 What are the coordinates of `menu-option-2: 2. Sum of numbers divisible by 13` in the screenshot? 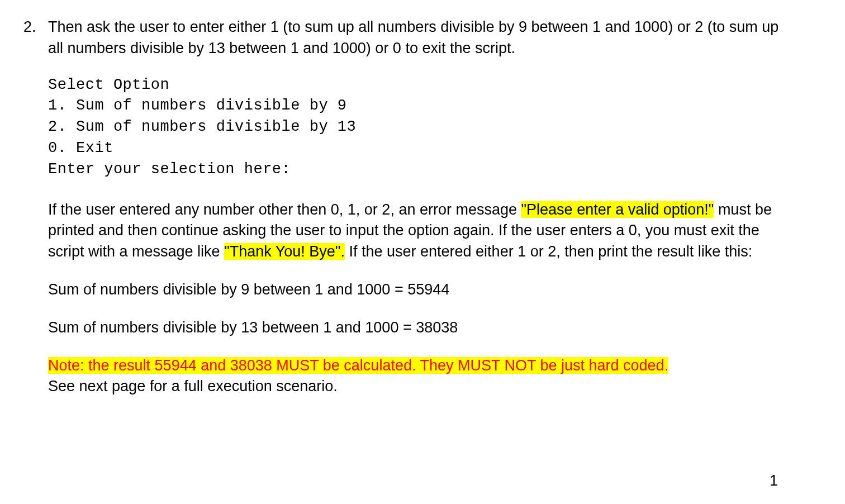 It's located at (421, 127).